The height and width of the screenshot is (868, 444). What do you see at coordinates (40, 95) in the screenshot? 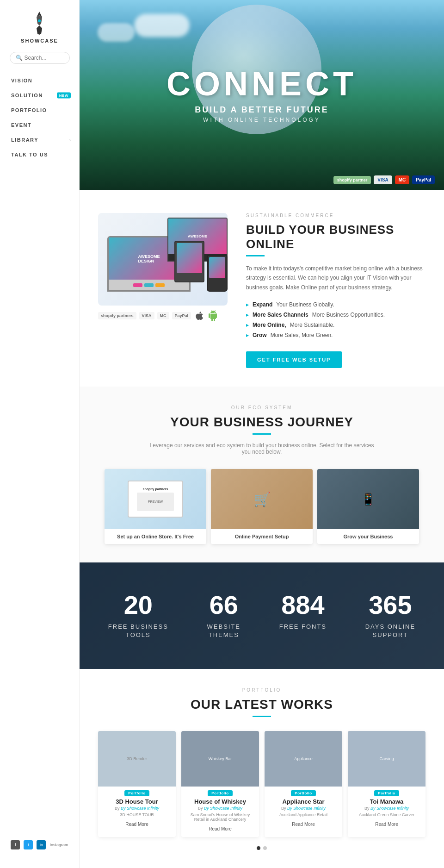
I see `sidebar-item-solution: SOLUTION NEW` at bounding box center [40, 95].